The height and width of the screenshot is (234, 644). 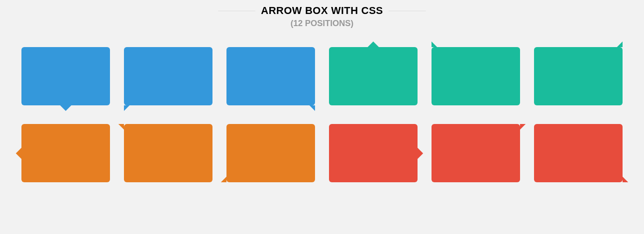 I want to click on arrow-box-bottom-center, so click(x=66, y=76).